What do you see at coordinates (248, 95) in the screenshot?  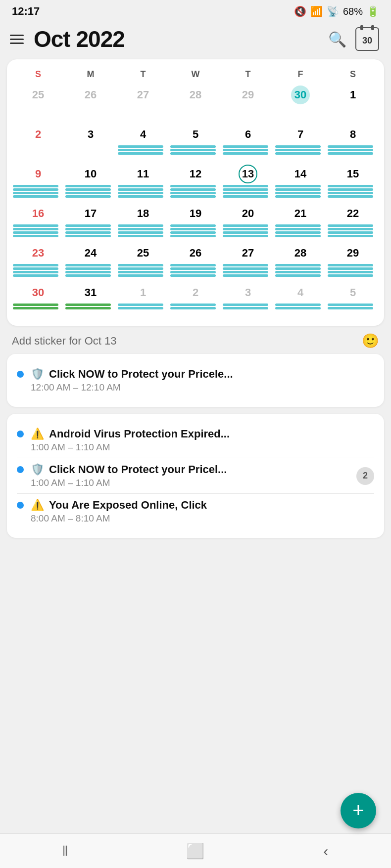 I see `day-number: 29` at bounding box center [248, 95].